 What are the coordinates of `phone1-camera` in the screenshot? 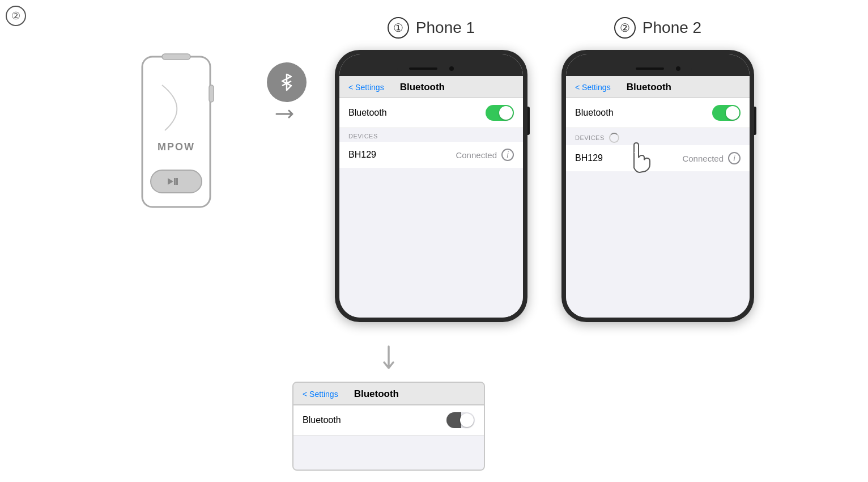 It's located at (452, 69).